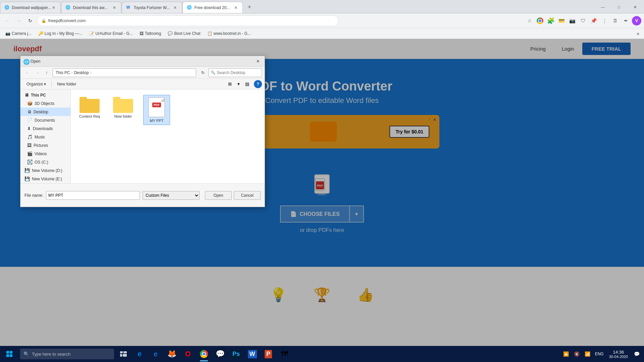 Image resolution: width=644 pixels, height=362 pixels. What do you see at coordinates (46, 129) in the screenshot?
I see `sidebar-item-downloads: ⬇ Downloads` at bounding box center [46, 129].